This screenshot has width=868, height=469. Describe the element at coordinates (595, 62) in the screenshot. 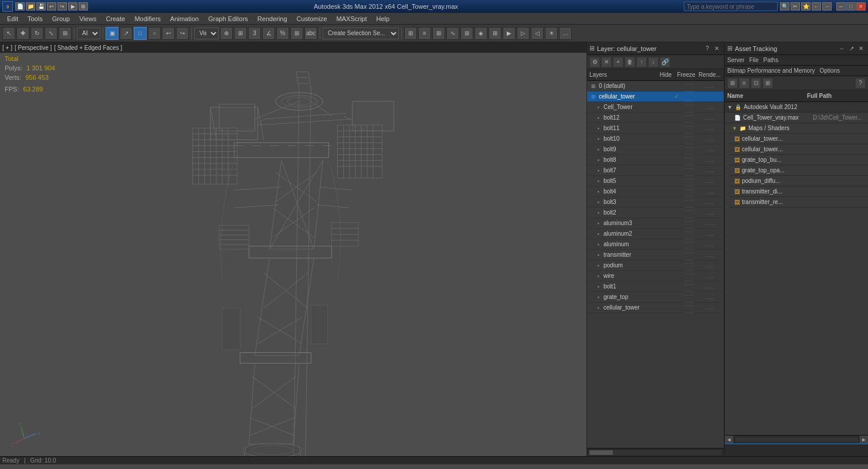

I see `layer-settings-icon: ⚙` at that location.